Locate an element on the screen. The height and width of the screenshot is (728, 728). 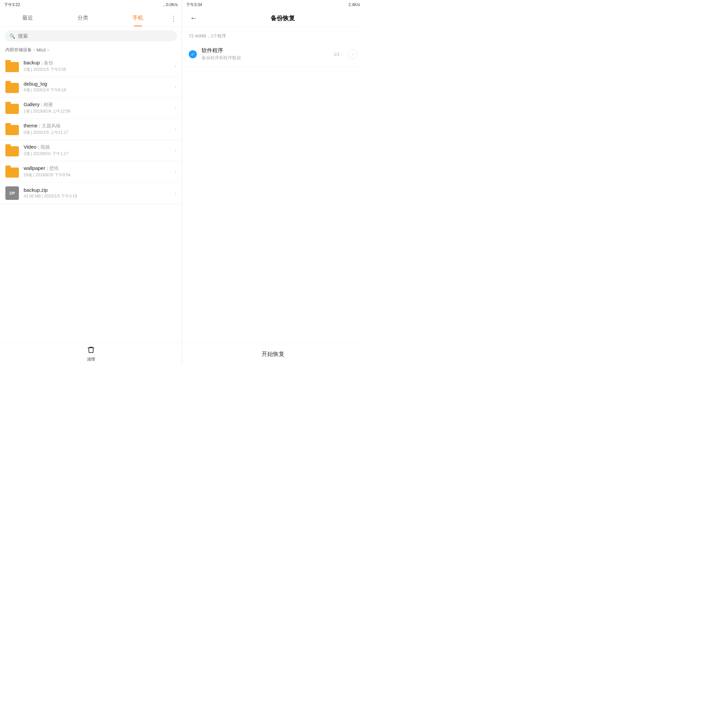
search-input is located at coordinates (95, 36).